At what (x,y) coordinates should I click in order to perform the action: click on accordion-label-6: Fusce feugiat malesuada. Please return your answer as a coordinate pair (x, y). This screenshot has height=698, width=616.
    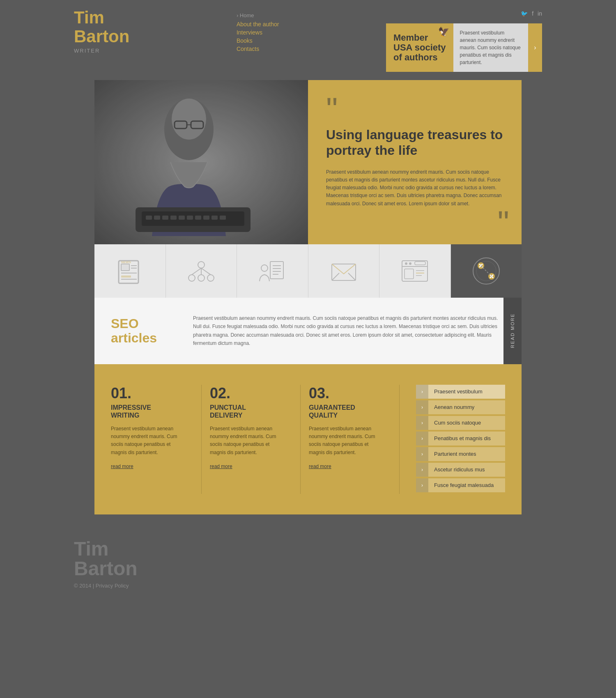
    Looking at the image, I should click on (464, 485).